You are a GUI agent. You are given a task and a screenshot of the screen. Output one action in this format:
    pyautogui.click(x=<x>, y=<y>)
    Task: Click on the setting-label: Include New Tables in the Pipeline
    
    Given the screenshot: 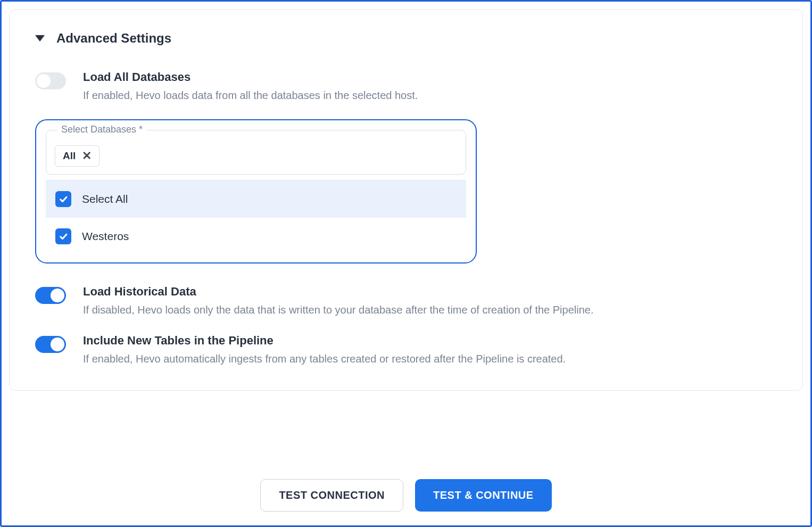 What is the action you would take?
    pyautogui.click(x=430, y=341)
    